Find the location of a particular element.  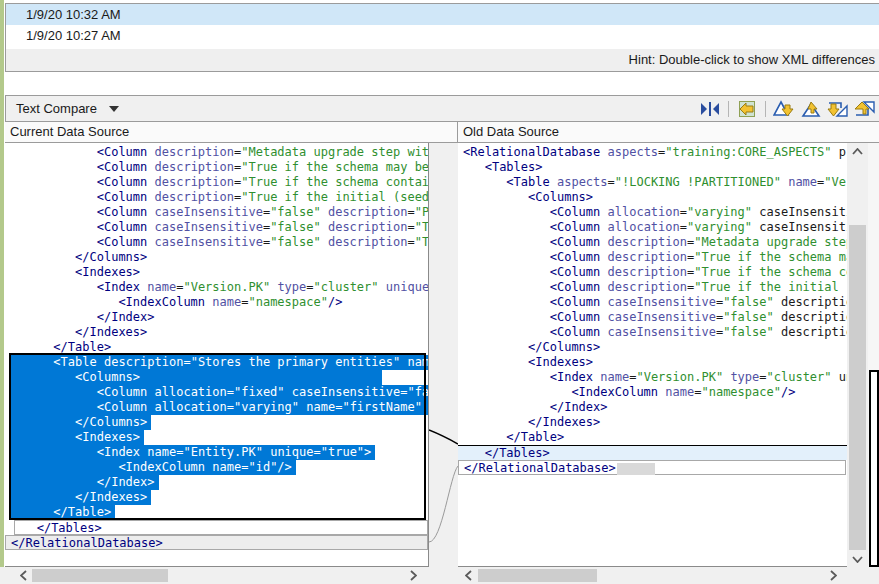

diff-connector-curves is located at coordinates (444, 355).